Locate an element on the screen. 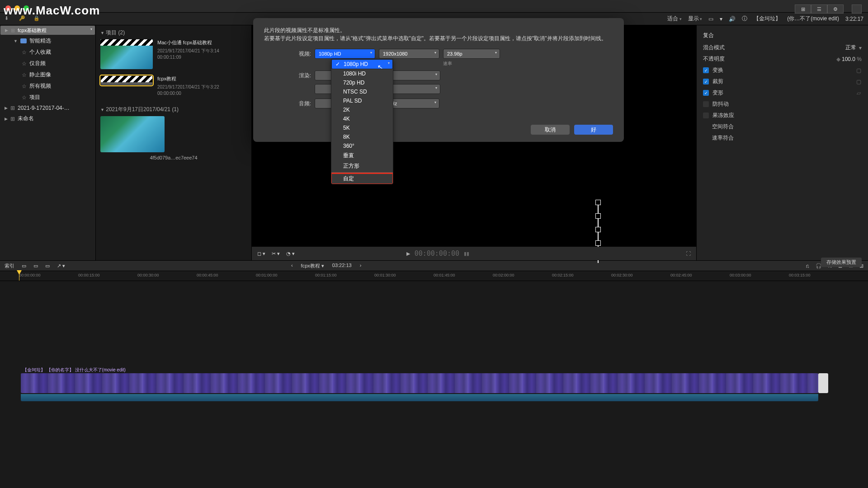 This screenshot has width=868, height=488. save-preset-button: 存储效果预置 is located at coordinates (841, 262).